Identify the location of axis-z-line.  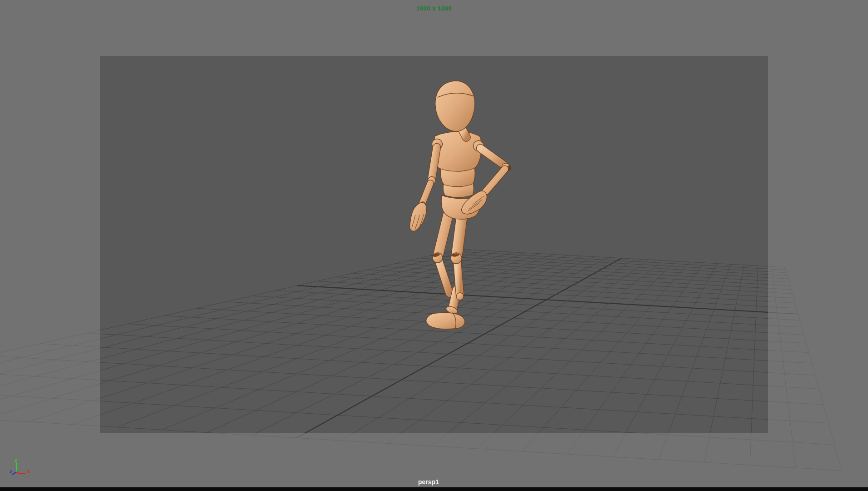
(15, 473).